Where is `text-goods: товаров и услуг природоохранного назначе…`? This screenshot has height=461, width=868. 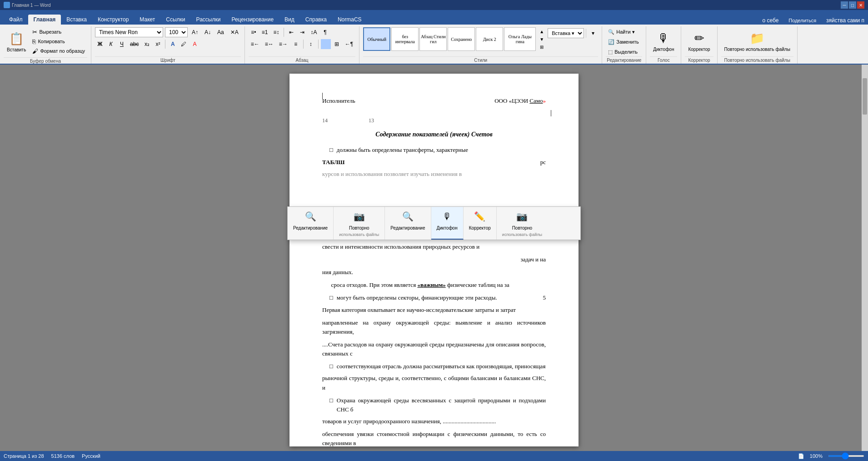
text-goods: товаров и услуг природоохранного назначе… is located at coordinates (434, 421).